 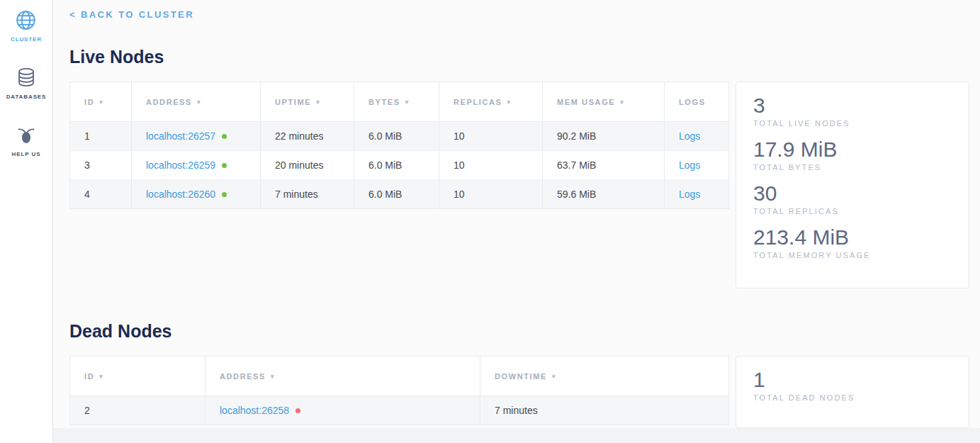 What do you see at coordinates (852, 167) in the screenshot?
I see `stat-label: TOTAL BYTES` at bounding box center [852, 167].